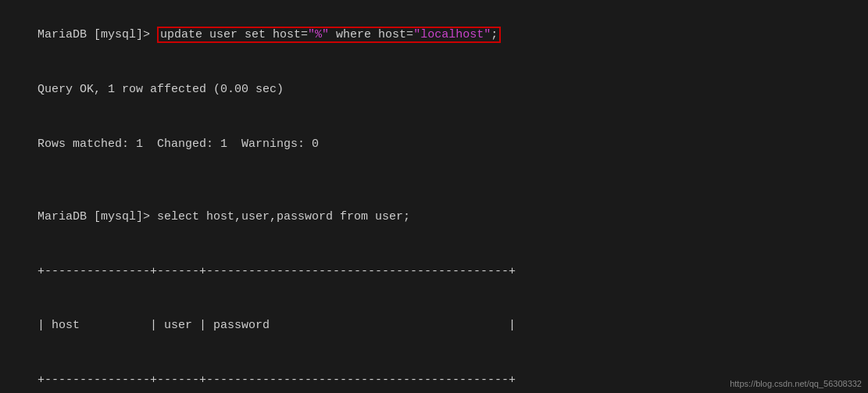  I want to click on watermark: https://blog.csdn.net/qq_56308332, so click(795, 384).